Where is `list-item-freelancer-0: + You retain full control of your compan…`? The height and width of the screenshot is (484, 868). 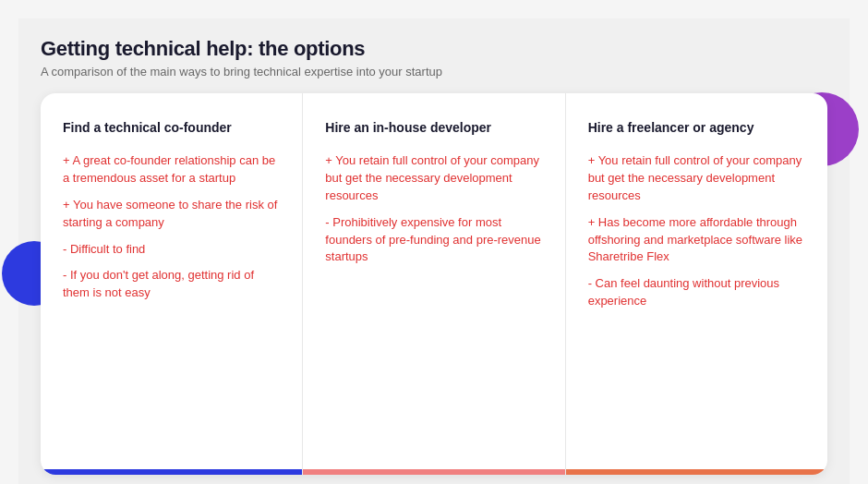
list-item-freelancer-0: + You retain full control of your compan… is located at coordinates (696, 179).